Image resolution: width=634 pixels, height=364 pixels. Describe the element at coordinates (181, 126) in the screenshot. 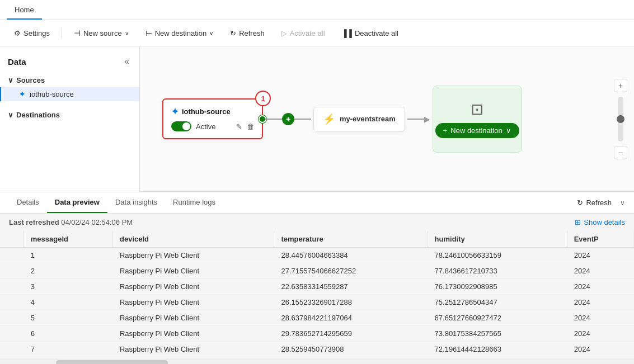

I see `active-toggle` at that location.